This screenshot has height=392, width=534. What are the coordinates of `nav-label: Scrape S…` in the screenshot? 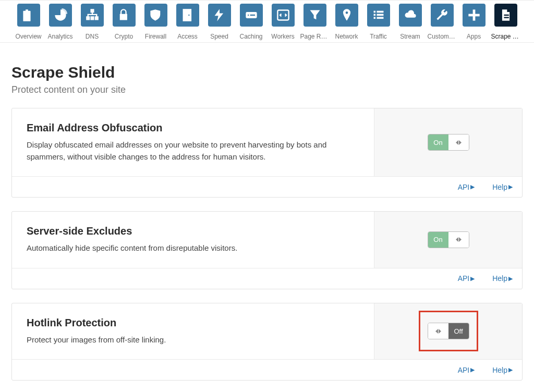 It's located at (506, 36).